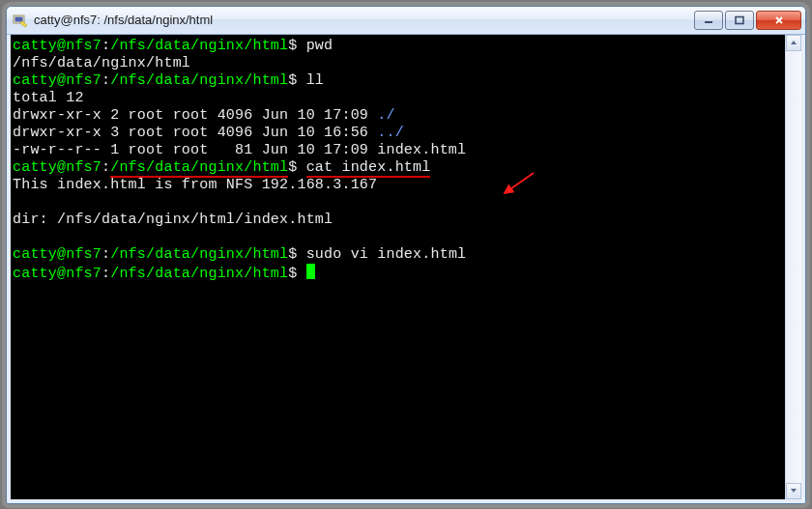 This screenshot has width=812, height=509. What do you see at coordinates (794, 42) in the screenshot?
I see `scroll-up-button` at bounding box center [794, 42].